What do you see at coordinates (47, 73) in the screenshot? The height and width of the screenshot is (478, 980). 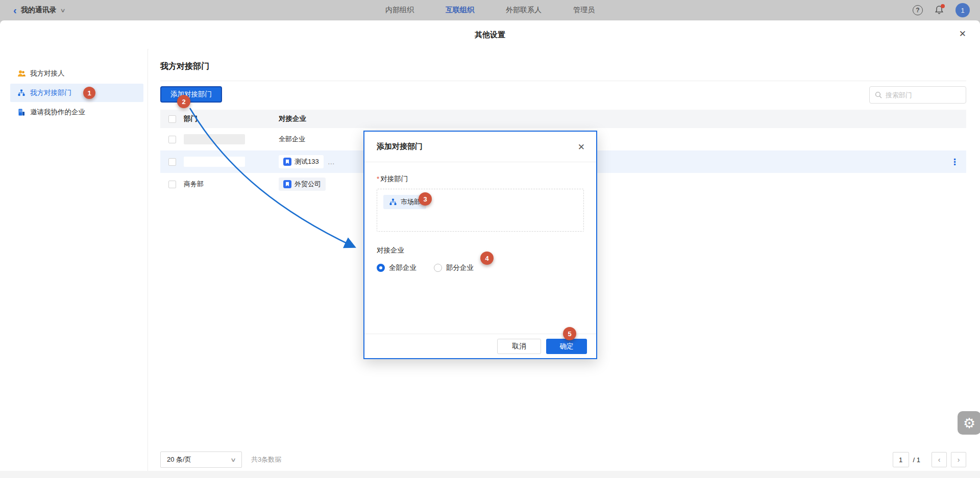 I see `sidebar-item-label: 我方对接人` at bounding box center [47, 73].